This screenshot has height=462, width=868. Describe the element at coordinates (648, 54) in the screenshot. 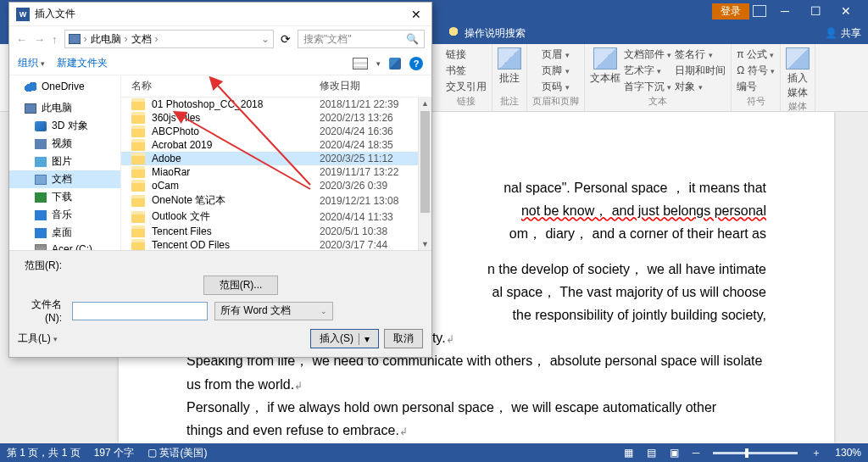

I see `rib-docparts: 文档部件 ▾` at that location.